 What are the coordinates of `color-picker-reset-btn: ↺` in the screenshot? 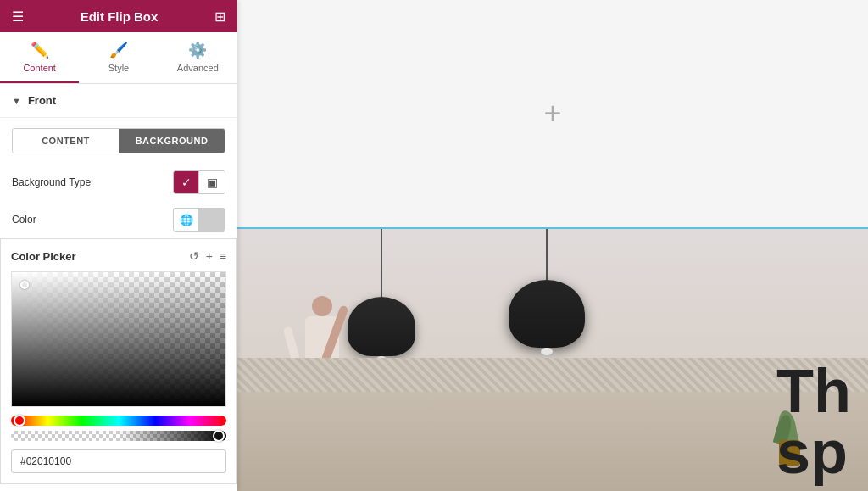 It's located at (194, 256).